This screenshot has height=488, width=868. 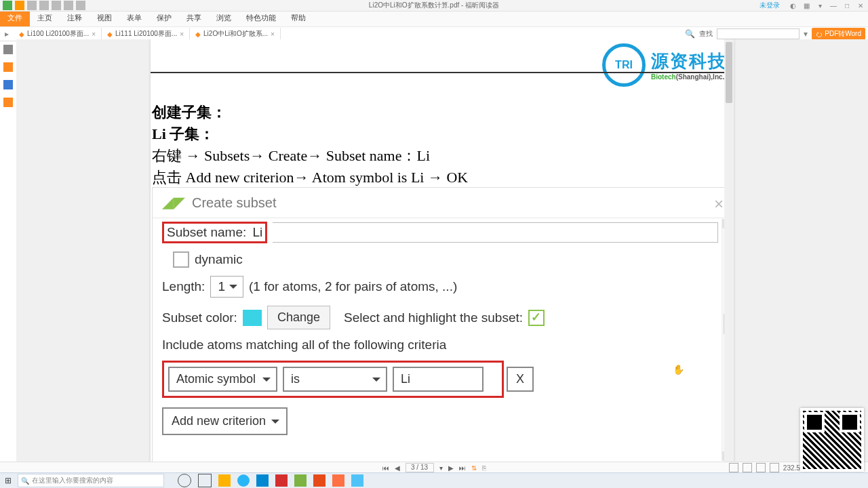 What do you see at coordinates (261, 18) in the screenshot?
I see `menu-features: 特色功能` at bounding box center [261, 18].